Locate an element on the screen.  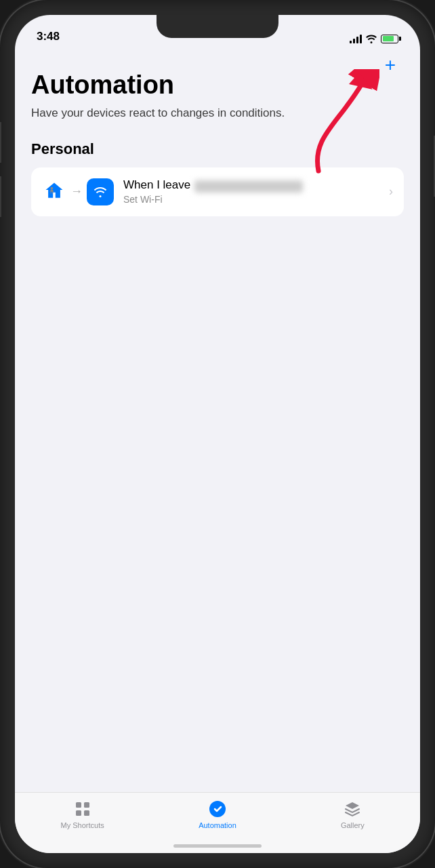
my-shortcuts-icon is located at coordinates (83, 809).